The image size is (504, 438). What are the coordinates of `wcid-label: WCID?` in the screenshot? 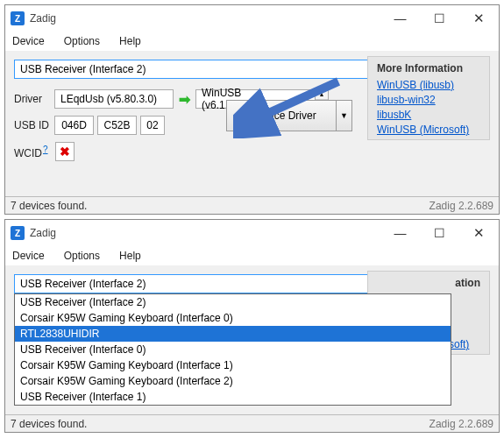 It's located at (32, 152).